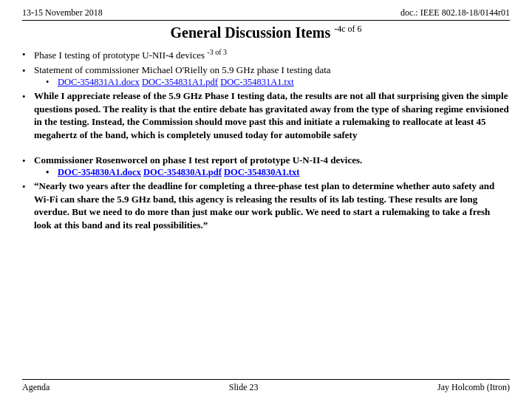  I want to click on sub-bullet: • DOC-354831A1.docx DOC-354831A1.pdf DOC…, so click(278, 82).